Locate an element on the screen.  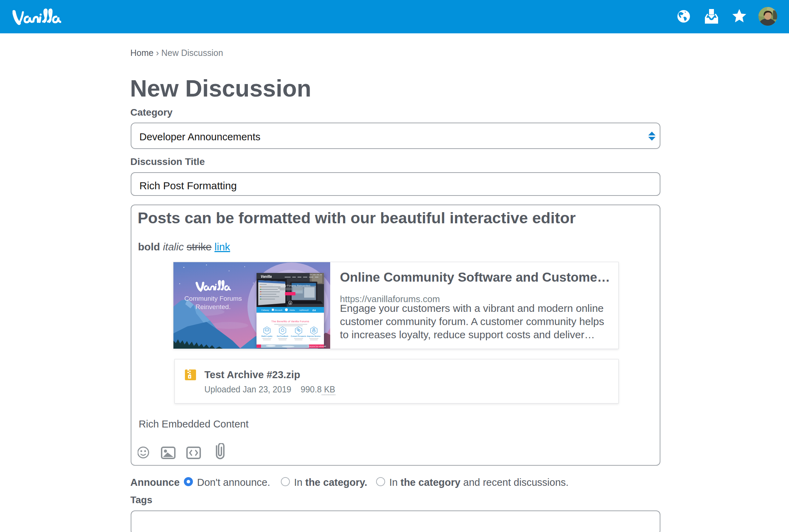
svg-text: Callaway is located at coordinates (266, 310).